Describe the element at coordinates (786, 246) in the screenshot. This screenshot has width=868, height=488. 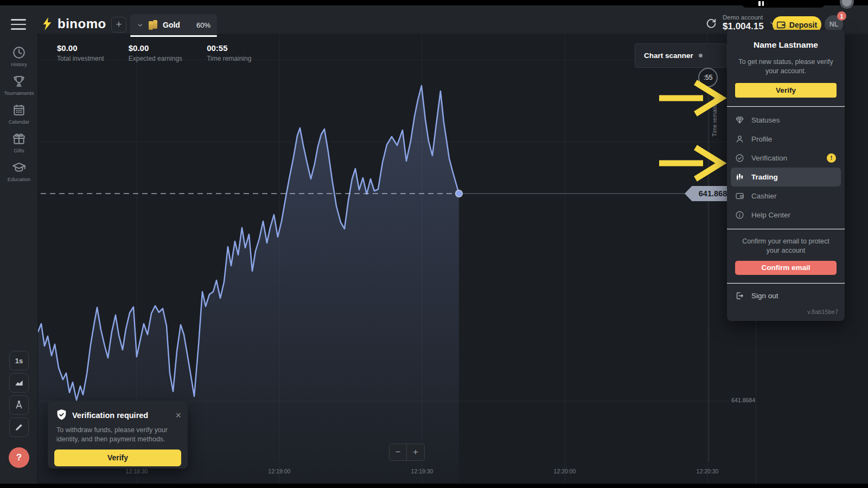
I see `confirm-email-text: Confirm your email to protect your accou…` at that location.